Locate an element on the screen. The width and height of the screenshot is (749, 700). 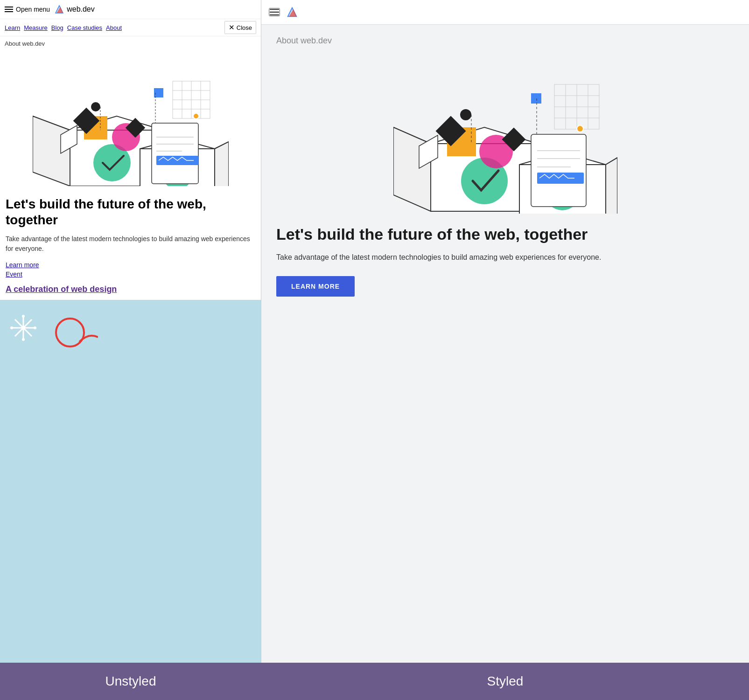
about-label-left: About web.dev is located at coordinates (131, 44).